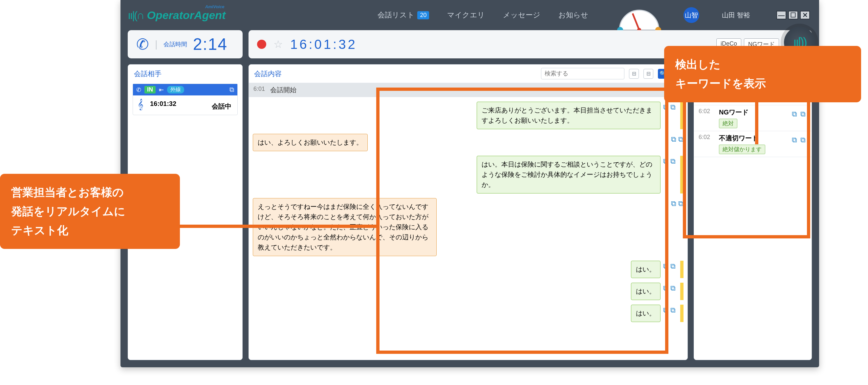 The width and height of the screenshot is (868, 385). What do you see at coordinates (793, 15) in the screenshot?
I see `window-controls: — ☐ ✕` at bounding box center [793, 15].